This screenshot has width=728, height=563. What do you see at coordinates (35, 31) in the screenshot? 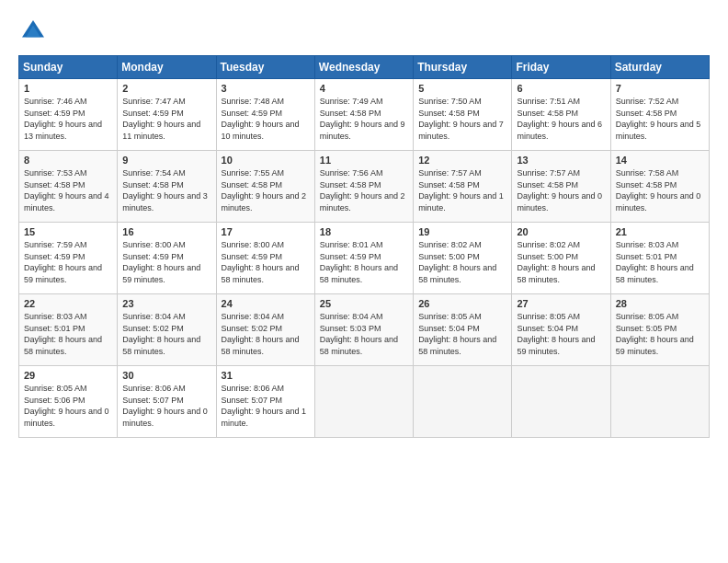
I see `logo` at bounding box center [35, 31].